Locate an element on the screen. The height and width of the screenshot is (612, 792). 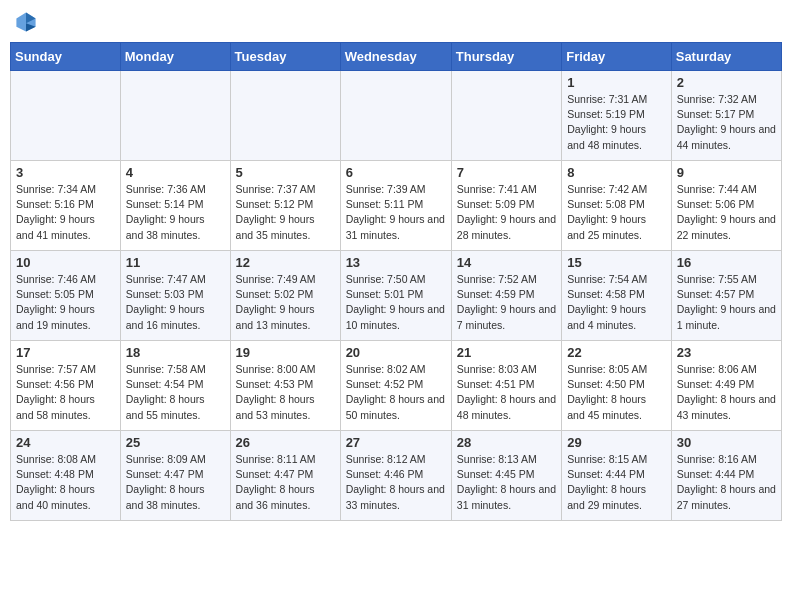
day-number: 27 is located at coordinates (396, 442).